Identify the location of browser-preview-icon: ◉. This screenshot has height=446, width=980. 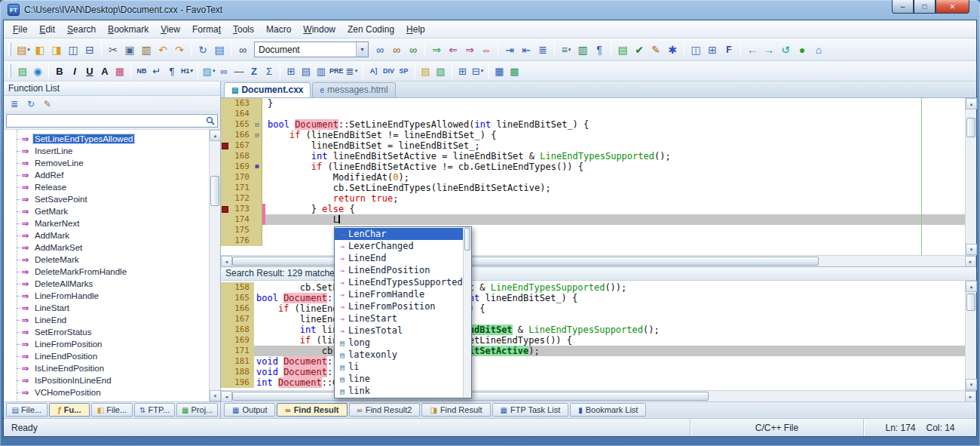
(38, 71).